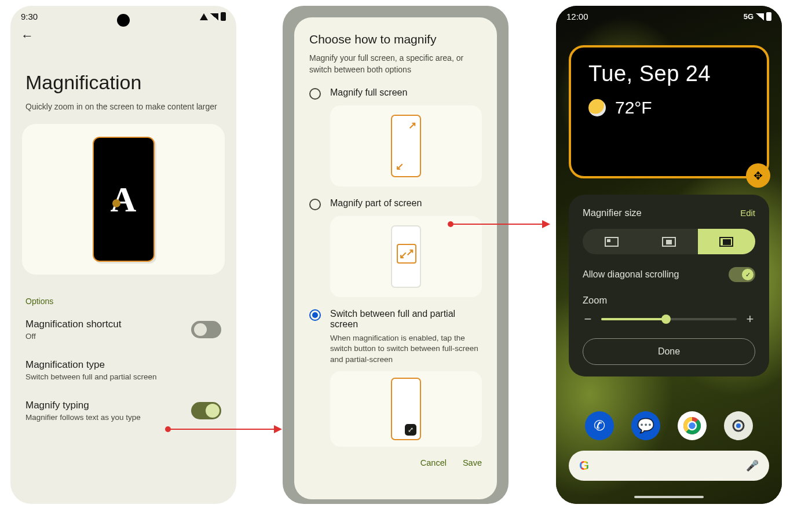 The image size is (812, 530). Describe the element at coordinates (692, 426) in the screenshot. I see `chrome-app-icon` at that location.